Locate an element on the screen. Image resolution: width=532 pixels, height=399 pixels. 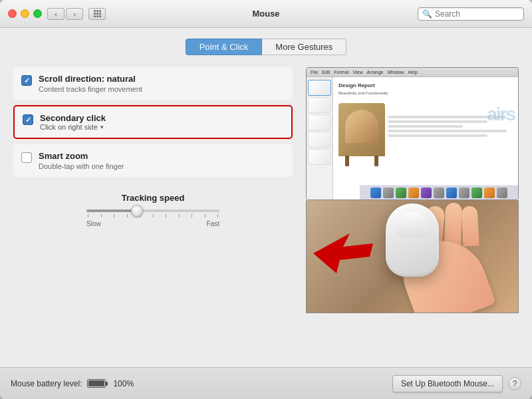
secondary-click-setting: Secondary click Click on right side ▾ is located at coordinates (153, 122).